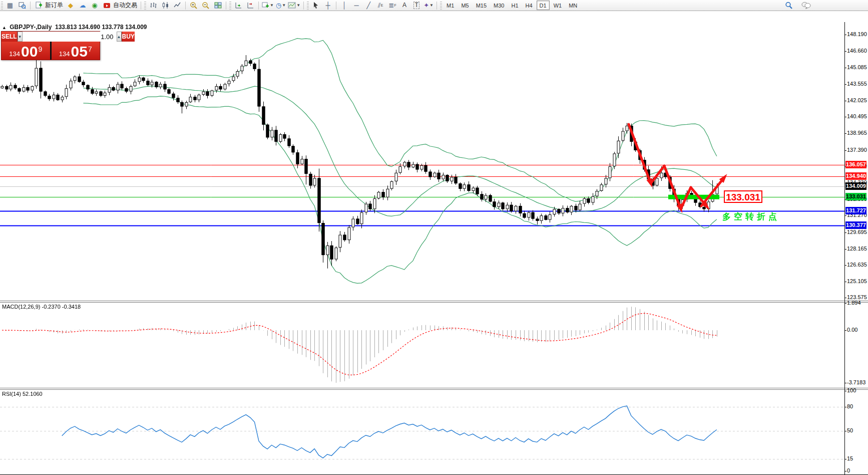  What do you see at coordinates (428, 5) in the screenshot?
I see `arrows-tool-icon: ✦▼` at bounding box center [428, 5].